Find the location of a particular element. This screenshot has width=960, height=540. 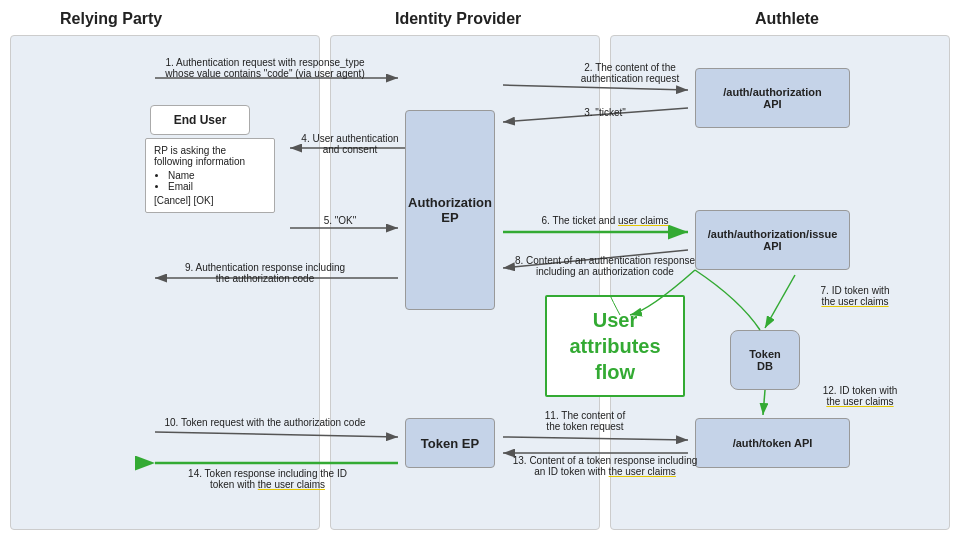

label-arrow-8: 8. Content of an authentication response… is located at coordinates (605, 266).